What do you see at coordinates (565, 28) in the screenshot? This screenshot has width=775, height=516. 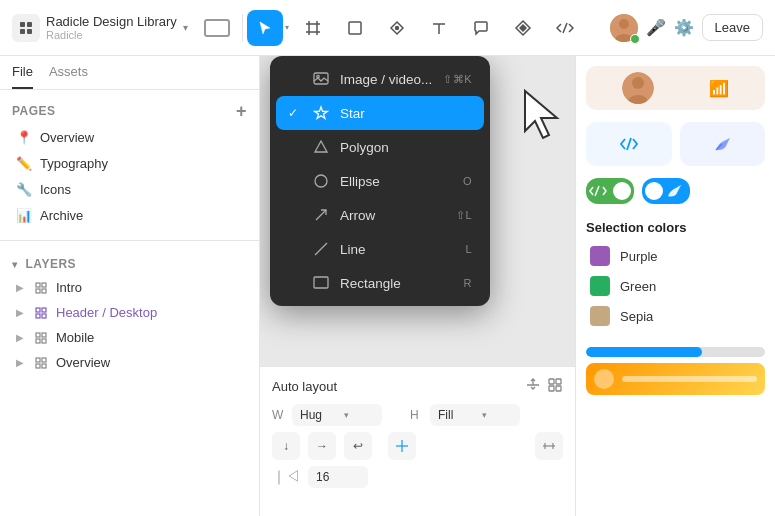 I see `code-tool-button` at bounding box center [565, 28].